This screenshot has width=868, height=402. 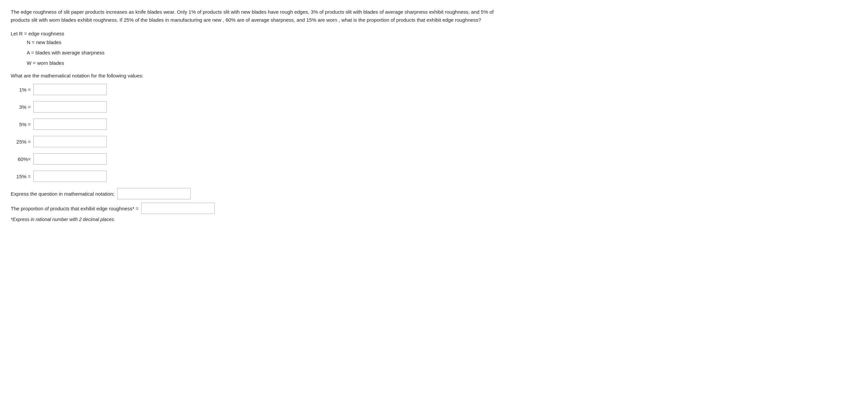 I want to click on question-label: What are the mathematical notation for t…, so click(x=434, y=75).